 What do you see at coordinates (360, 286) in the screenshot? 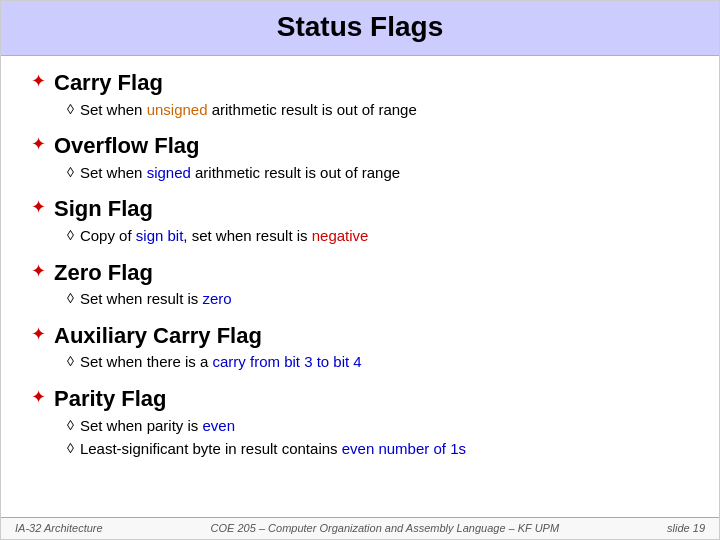
I see `zero-flag-section: ✦ Zero Flag ◊ Set when result is zero` at bounding box center [360, 286].